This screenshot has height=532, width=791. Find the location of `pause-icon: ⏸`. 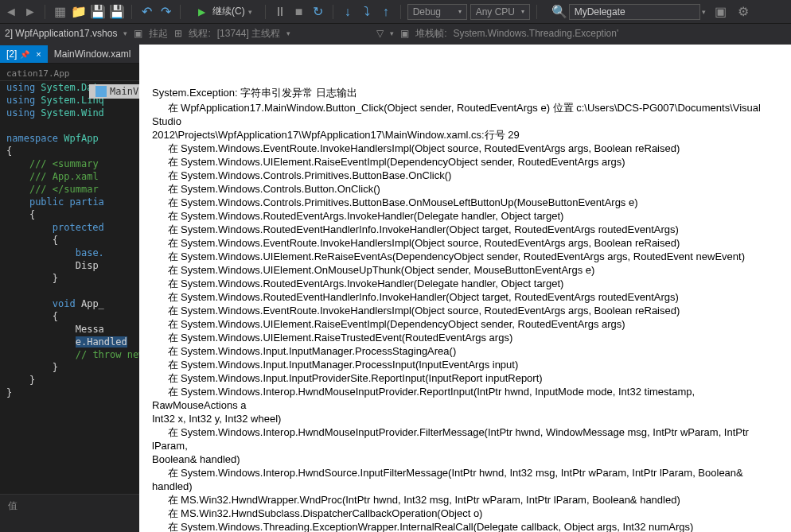

pause-icon: ⏸ is located at coordinates (280, 12).